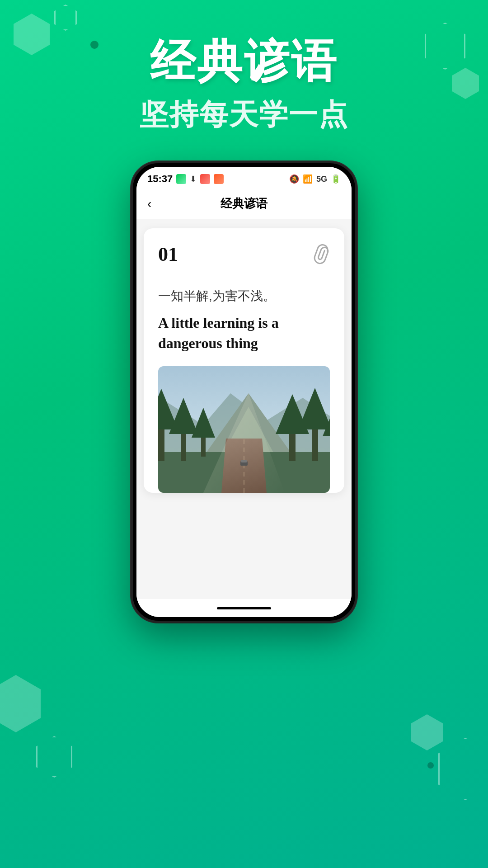 The image size is (488, 868). What do you see at coordinates (244, 608) in the screenshot?
I see `bottom-area` at bounding box center [244, 608].